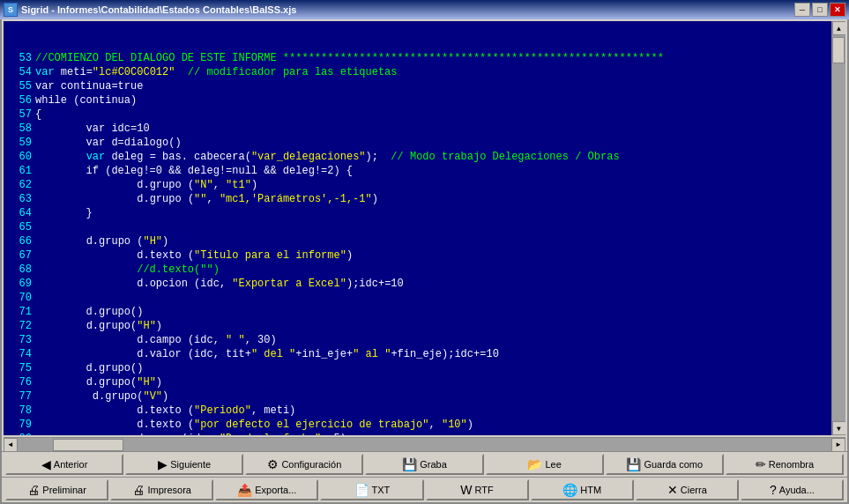  What do you see at coordinates (159, 10) in the screenshot?
I see `window-title: Sigrid - Informes\Contabilidad\Estados C…` at bounding box center [159, 10].